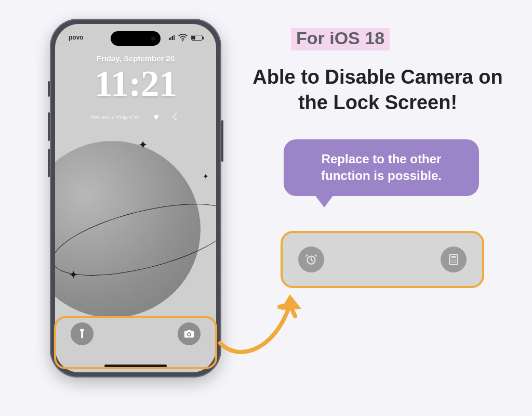  I want to click on flashlight-button, so click(82, 334).